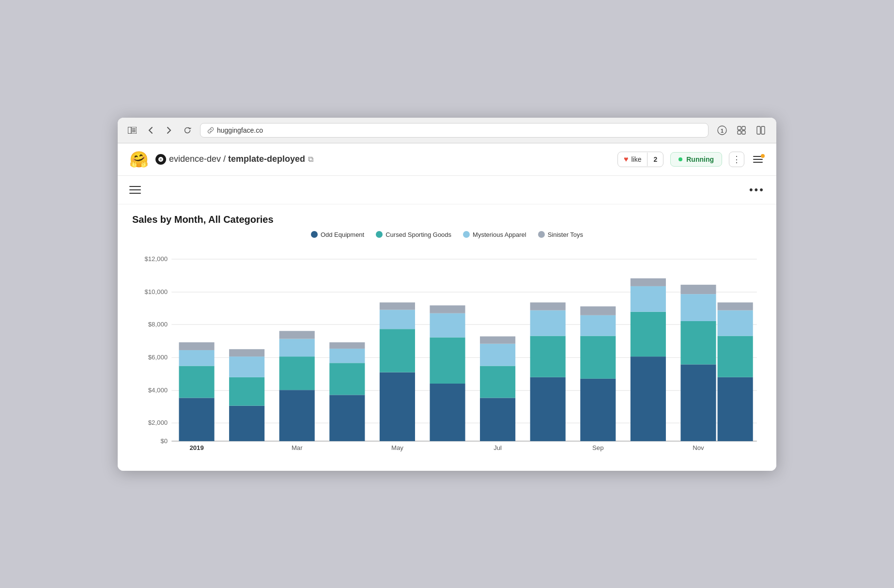  I want to click on svg-text: $8,000, so click(158, 325).